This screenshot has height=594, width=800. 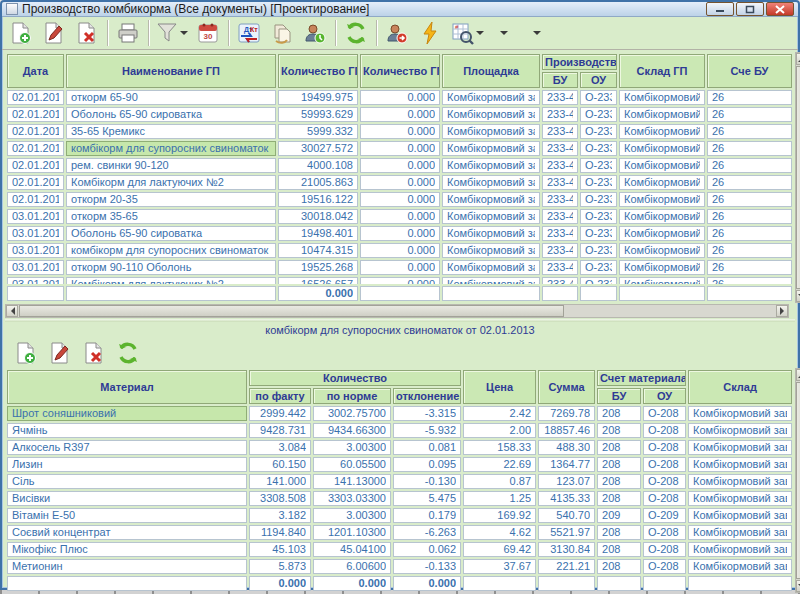 What do you see at coordinates (208, 33) in the screenshot?
I see `period-button: 30` at bounding box center [208, 33].